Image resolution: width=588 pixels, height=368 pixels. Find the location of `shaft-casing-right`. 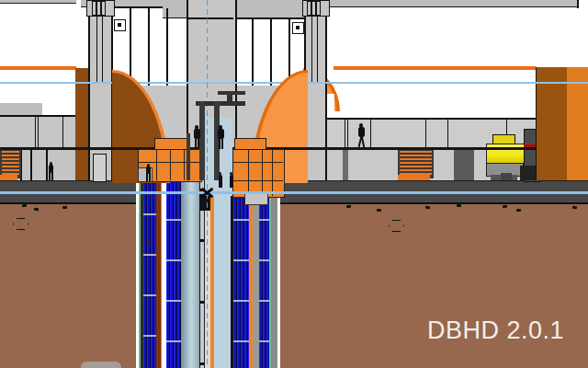

shaft-casing-right is located at coordinates (274, 274).